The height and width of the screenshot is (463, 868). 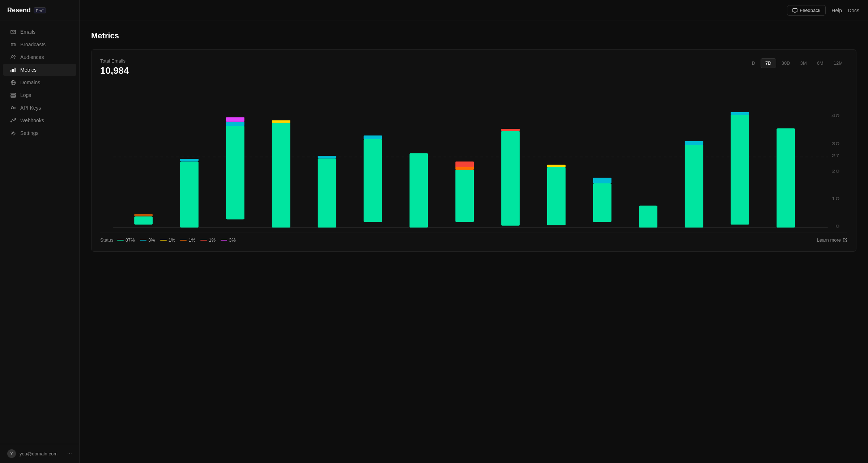 I want to click on logo-area: Resend Pro+, so click(x=40, y=10).